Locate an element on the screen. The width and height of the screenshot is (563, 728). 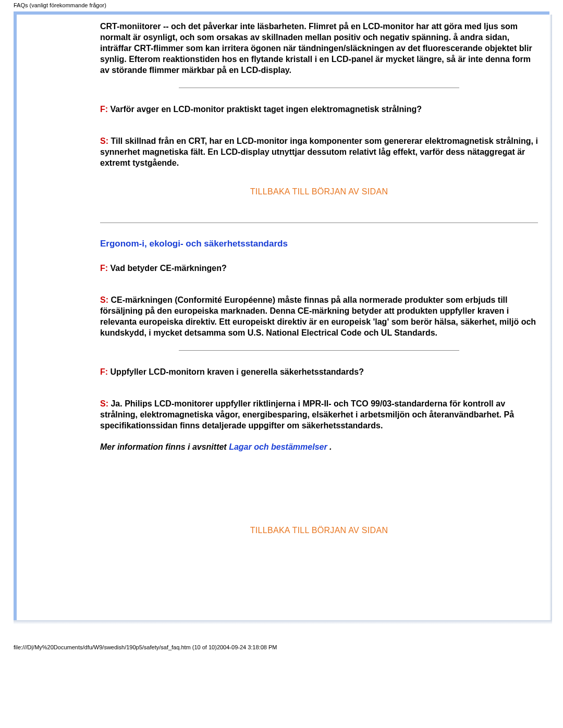
more-info-prefix: Mer information finns i avsnittet is located at coordinates (165, 447).